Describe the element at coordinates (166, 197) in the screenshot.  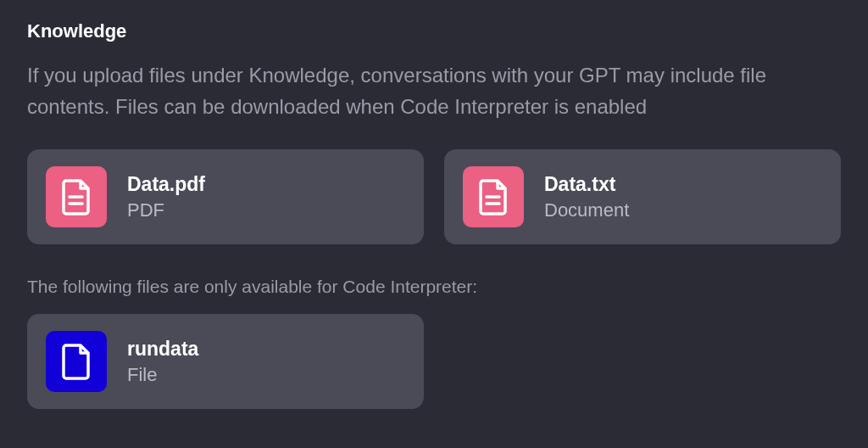
I see `file-info: Data.pdf PDF` at that location.